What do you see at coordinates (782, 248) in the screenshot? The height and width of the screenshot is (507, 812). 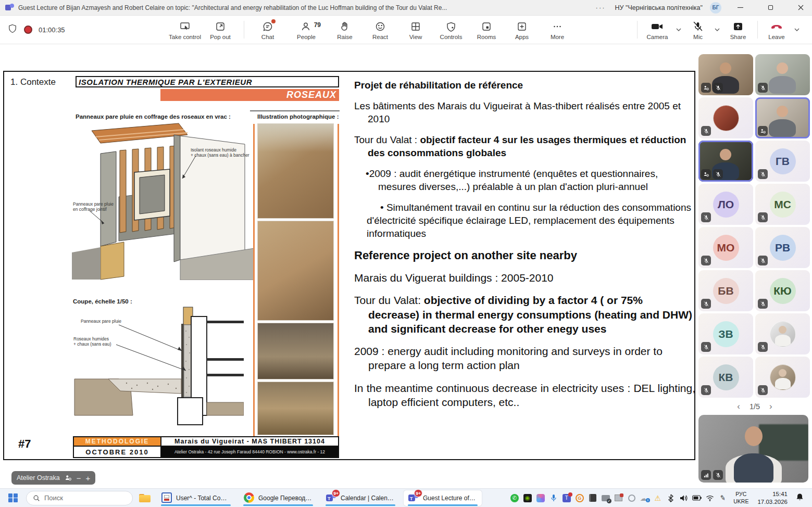 I see `participant-tile: РВ` at bounding box center [782, 248].